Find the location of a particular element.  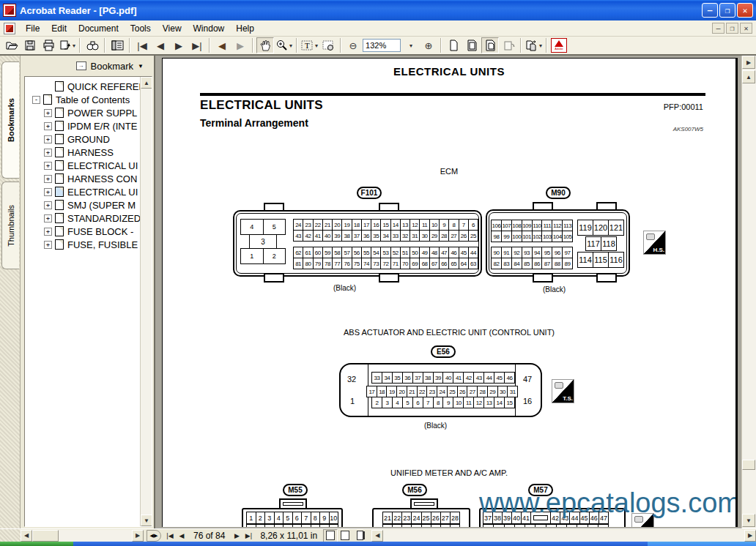

pane-arrow-button: ▶ is located at coordinates (749, 62).